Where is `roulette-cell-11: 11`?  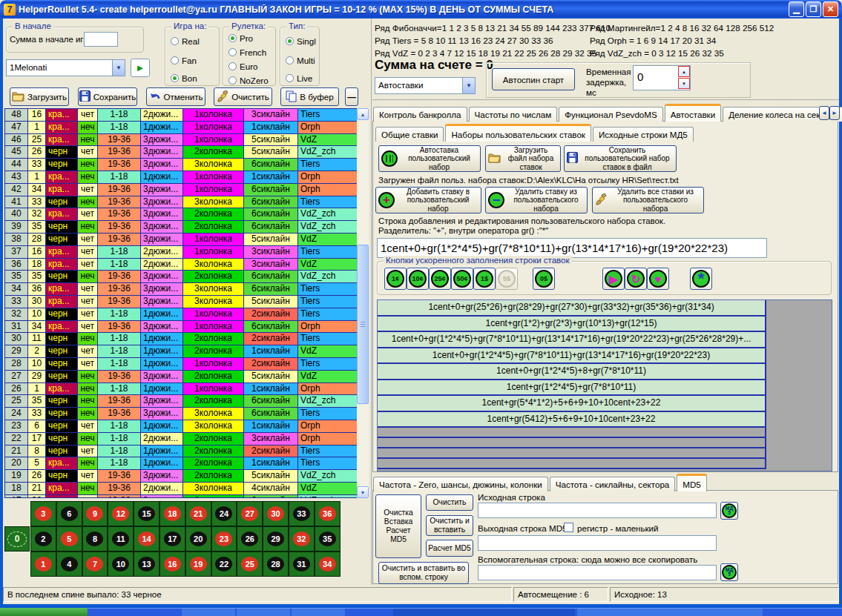 roulette-cell-11: 11 is located at coordinates (120, 539).